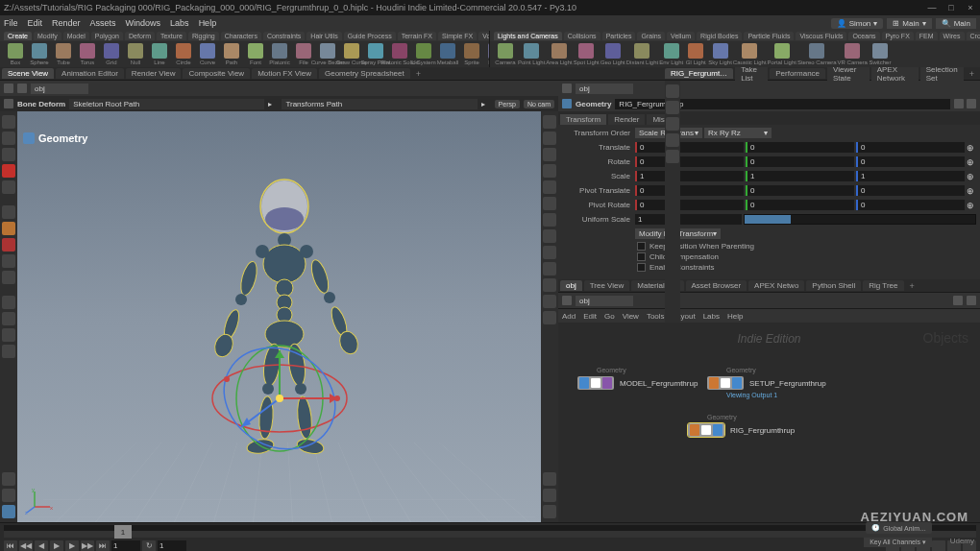 Image resolution: width=980 pixels, height=551 pixels. I want to click on nocam-button: No cam, so click(539, 104).